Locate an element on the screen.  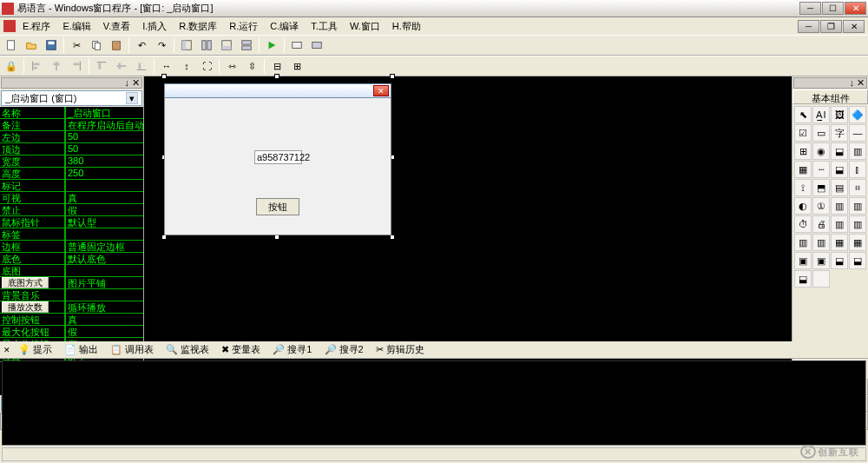
property-value: 在程序启动后自动 is located at coordinates (104, 125).